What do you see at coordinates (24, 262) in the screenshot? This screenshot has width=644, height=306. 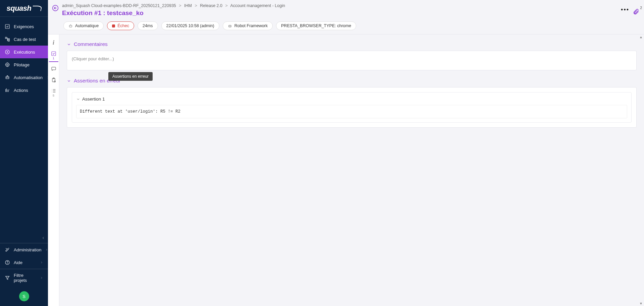 I see `nav-aide: Aide` at bounding box center [24, 262].